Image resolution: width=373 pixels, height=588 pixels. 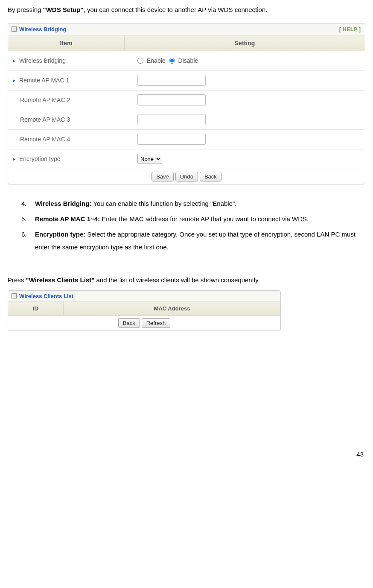 What do you see at coordinates (144, 311) in the screenshot?
I see `wireless-clients-panel: Wireless Clients List ID MAC Address Bac…` at bounding box center [144, 311].